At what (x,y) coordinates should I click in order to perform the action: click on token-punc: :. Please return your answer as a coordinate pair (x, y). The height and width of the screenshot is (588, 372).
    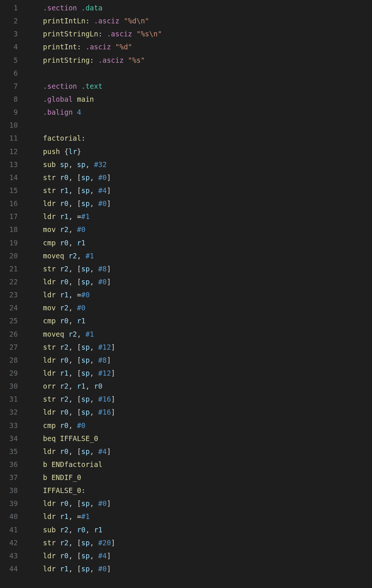
    Looking at the image, I should click on (83, 490).